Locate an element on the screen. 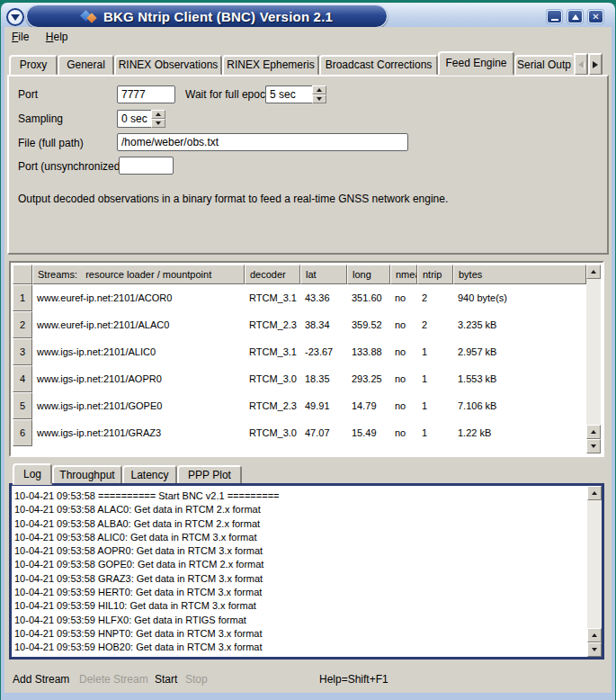 The height and width of the screenshot is (700, 616). maximize-button is located at coordinates (576, 16).